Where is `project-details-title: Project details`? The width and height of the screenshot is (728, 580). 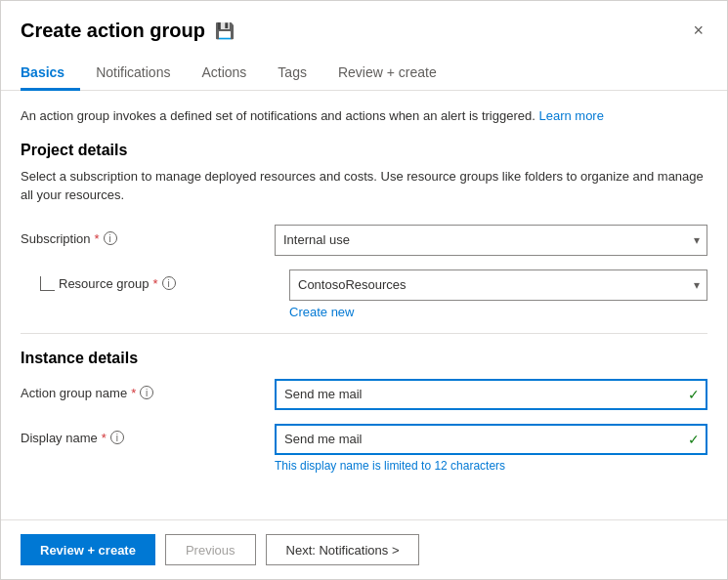
project-details-title: Project details is located at coordinates (364, 150).